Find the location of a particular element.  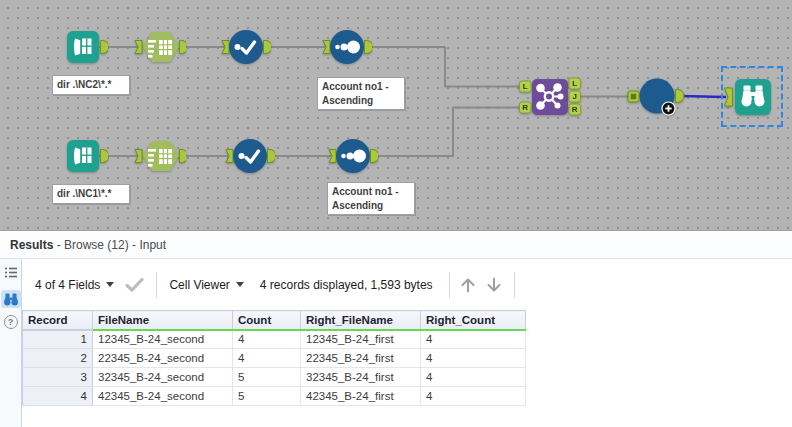

tool-unique-bottom is located at coordinates (250, 158).